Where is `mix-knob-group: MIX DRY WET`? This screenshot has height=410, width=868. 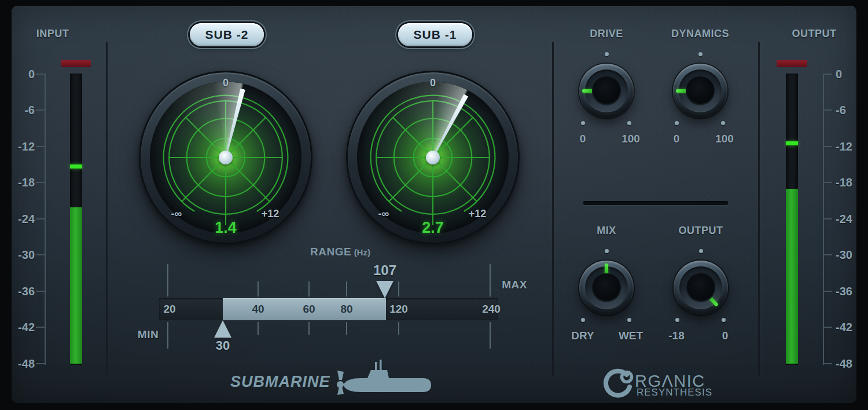 mix-knob-group: MIX DRY WET is located at coordinates (606, 285).